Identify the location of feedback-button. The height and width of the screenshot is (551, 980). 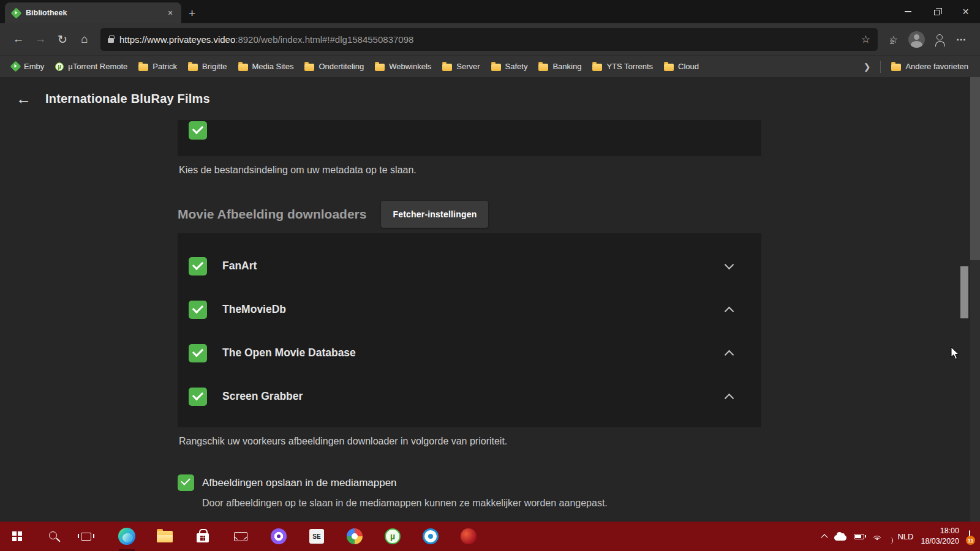
(940, 39).